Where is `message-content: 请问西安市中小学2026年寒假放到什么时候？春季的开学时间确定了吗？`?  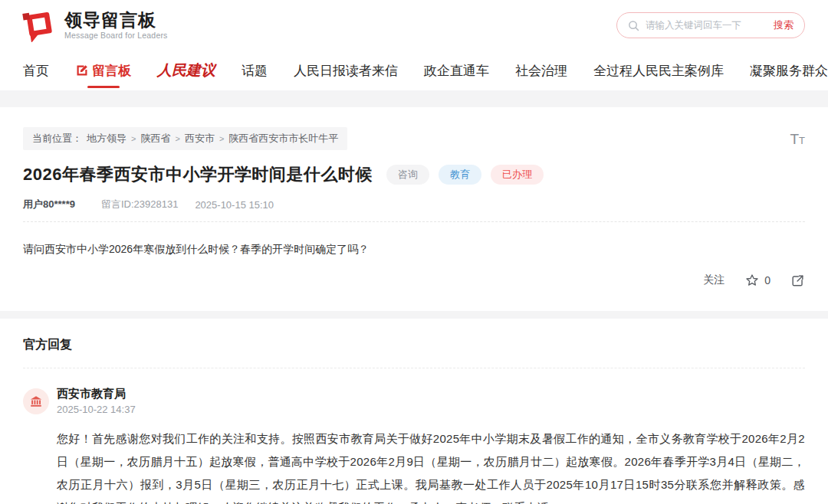 message-content: 请问西安市中小学2026年寒假放到什么时候？春季的开学时间确定了吗？ is located at coordinates (414, 249).